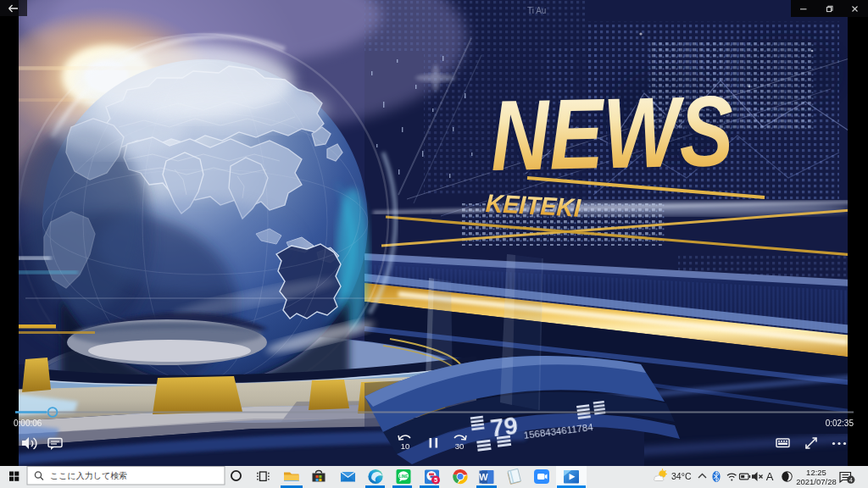 The image size is (868, 488). What do you see at coordinates (851, 480) in the screenshot?
I see `svg-text: 4` at bounding box center [851, 480].